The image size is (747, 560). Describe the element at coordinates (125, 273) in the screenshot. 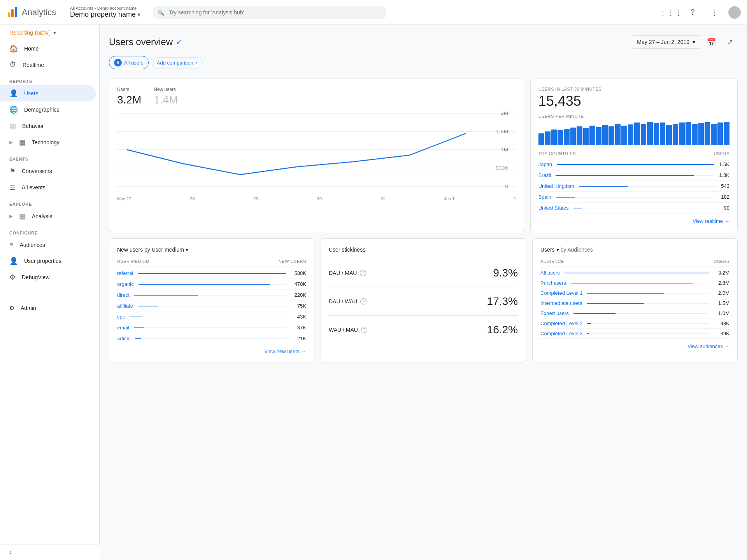

I see `medium-name: referral` at that location.